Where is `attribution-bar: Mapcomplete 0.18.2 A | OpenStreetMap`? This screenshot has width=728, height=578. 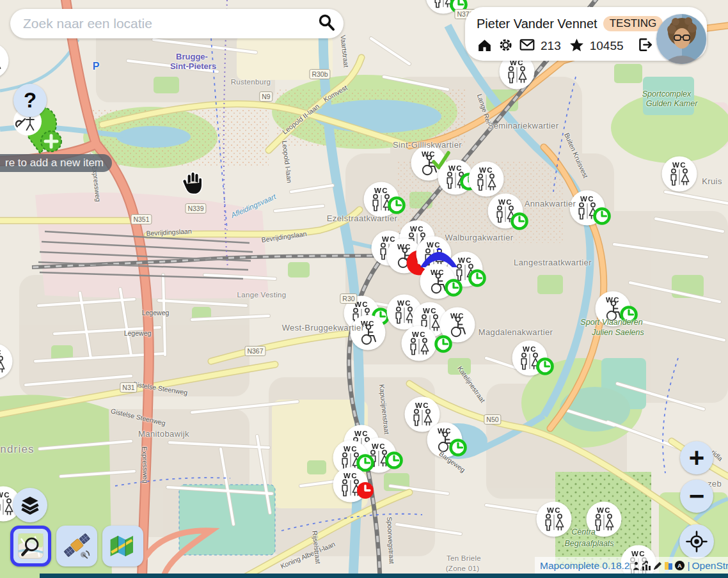 attribution-bar: Mapcomplete 0.18.2 A | OpenStreetMap is located at coordinates (631, 565).